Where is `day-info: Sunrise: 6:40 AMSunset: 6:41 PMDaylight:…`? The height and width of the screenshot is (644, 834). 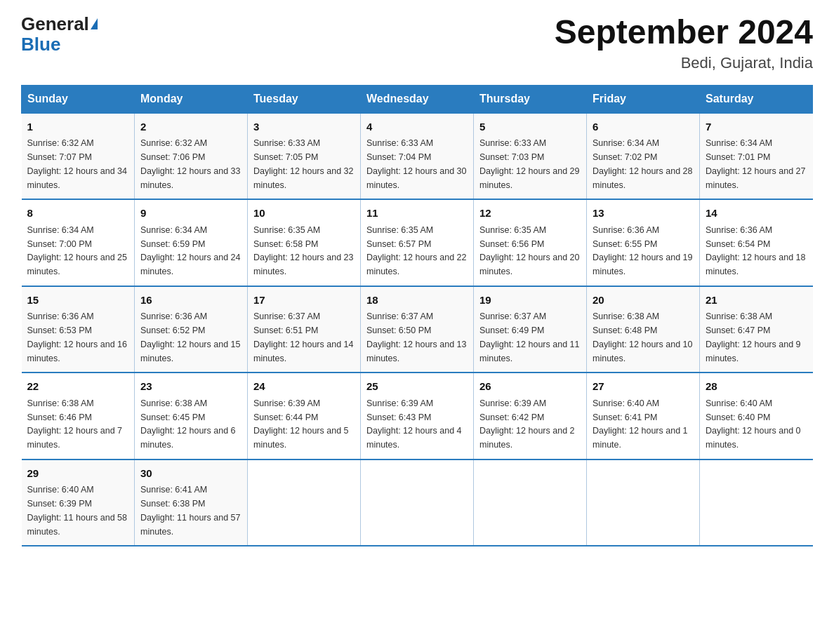 day-info: Sunrise: 6:40 AMSunset: 6:41 PMDaylight:… is located at coordinates (640, 424).